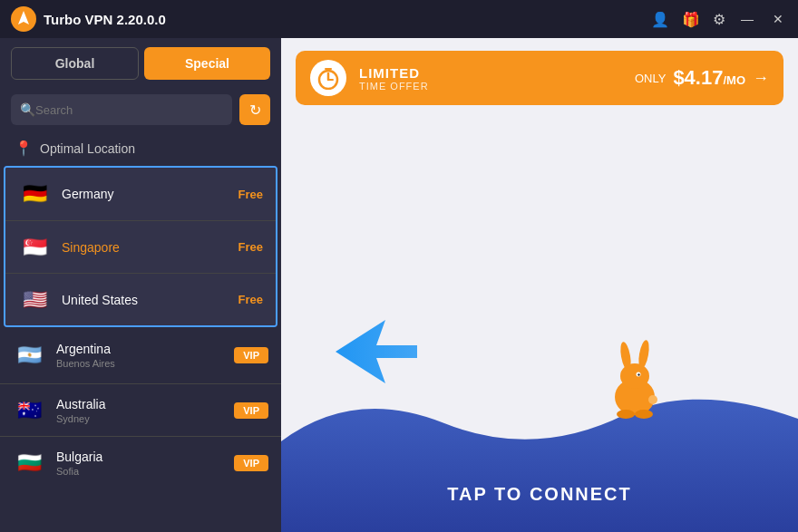 The width and height of the screenshot is (798, 532). Describe the element at coordinates (141, 247) in the screenshot. I see `server-item-singapore: 🇸🇬 Singapore Free` at that location.